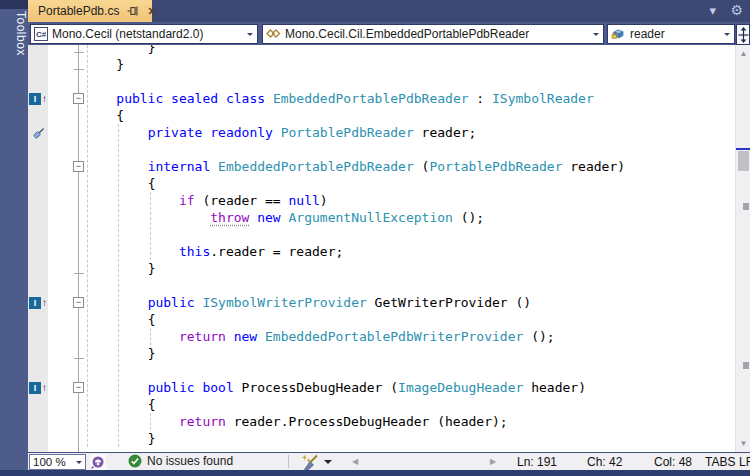  Describe the element at coordinates (14, 4) in the screenshot. I see `toolbox-corner` at that location.